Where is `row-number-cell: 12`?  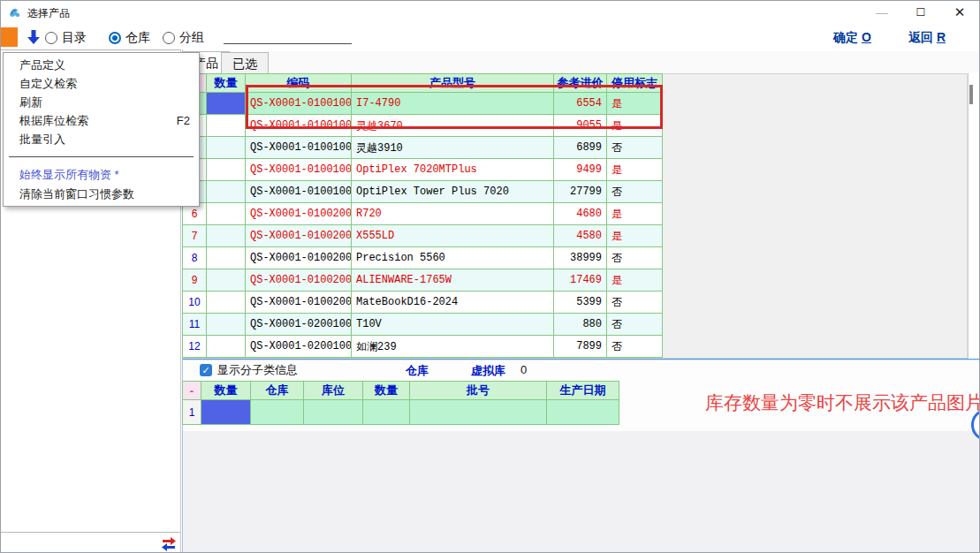 row-number-cell: 12 is located at coordinates (194, 346).